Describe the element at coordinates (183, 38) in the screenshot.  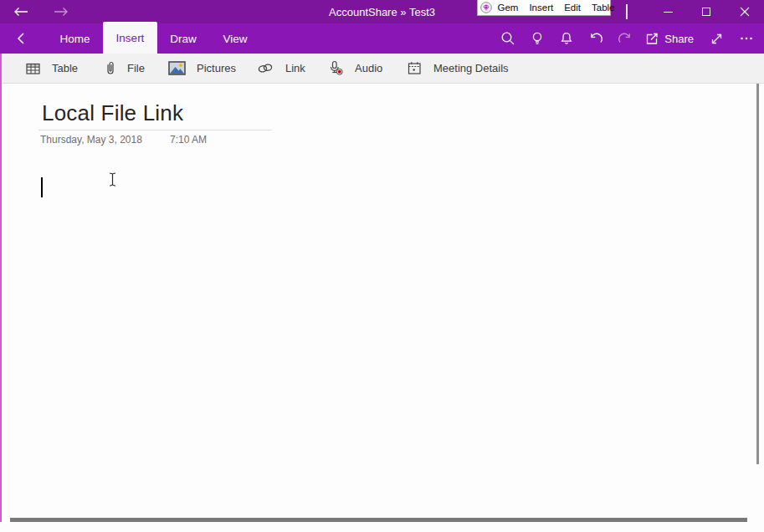
I see `tab-draw: Draw` at that location.